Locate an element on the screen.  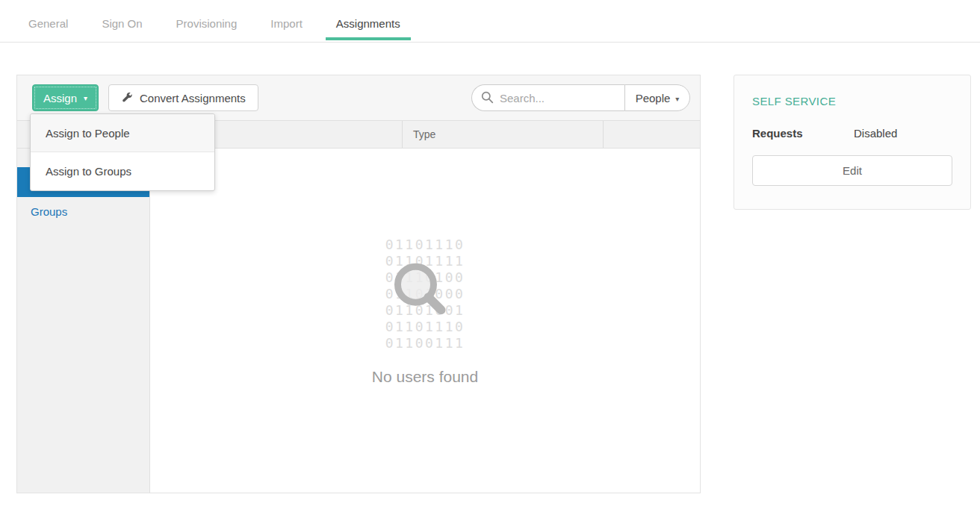
column-header-actions is located at coordinates (651, 134).